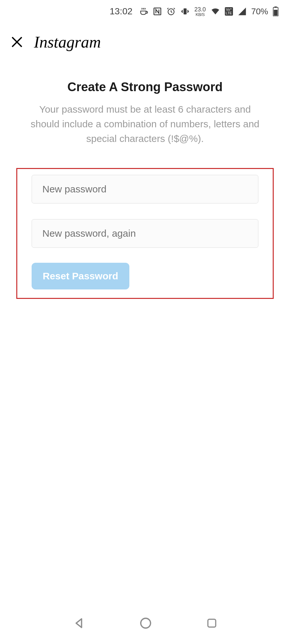 The image size is (290, 644). Describe the element at coordinates (79, 623) in the screenshot. I see `back-triangle-icon` at that location.